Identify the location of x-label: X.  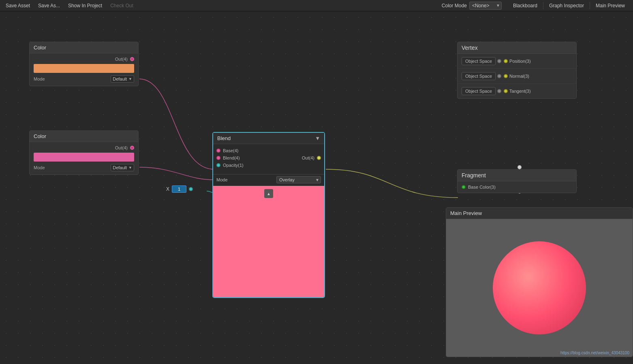
(168, 189).